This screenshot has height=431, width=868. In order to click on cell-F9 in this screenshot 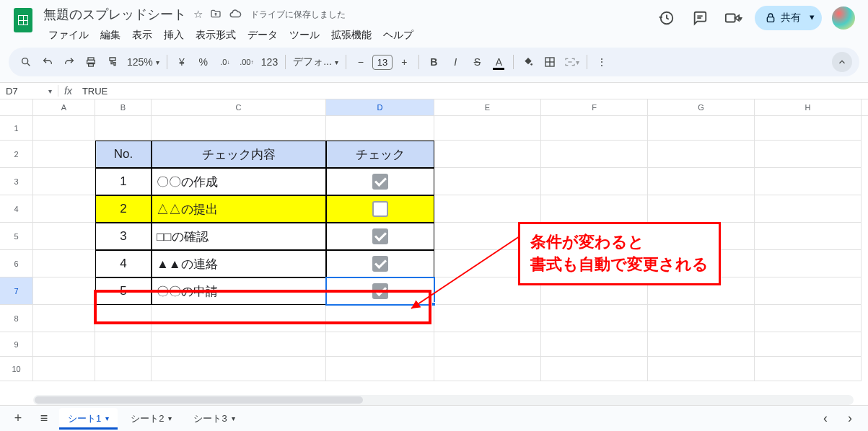, I will do `click(595, 345)`.